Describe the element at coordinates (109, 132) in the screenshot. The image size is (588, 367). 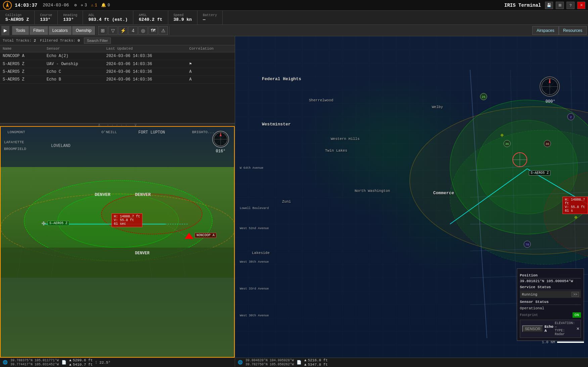
I see `label-oneill: O'NEILL` at that location.